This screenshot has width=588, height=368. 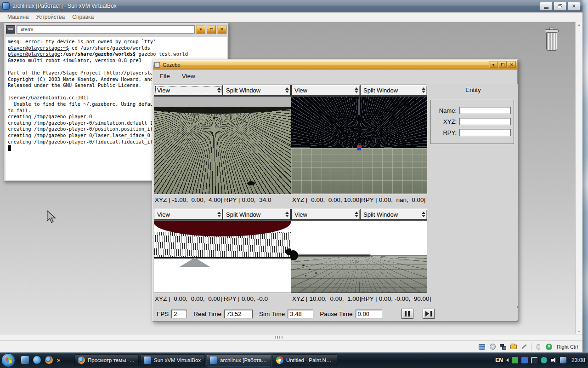 What do you see at coordinates (473, 195) in the screenshot?
I see `entity-panel: Entity Name: XYZ: RPY:` at bounding box center [473, 195].